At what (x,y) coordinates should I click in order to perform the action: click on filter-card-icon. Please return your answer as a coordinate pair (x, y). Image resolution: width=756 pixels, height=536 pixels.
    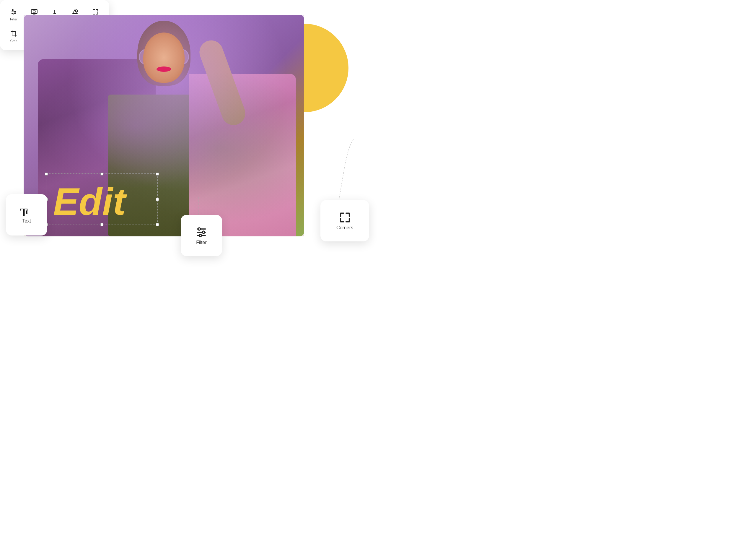
    Looking at the image, I should click on (201, 232).